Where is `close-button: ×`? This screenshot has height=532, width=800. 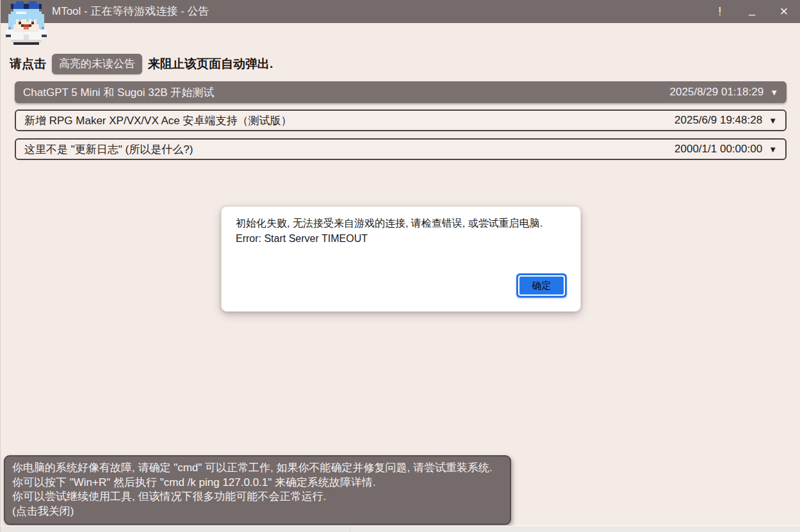 close-button: × is located at coordinates (784, 12).